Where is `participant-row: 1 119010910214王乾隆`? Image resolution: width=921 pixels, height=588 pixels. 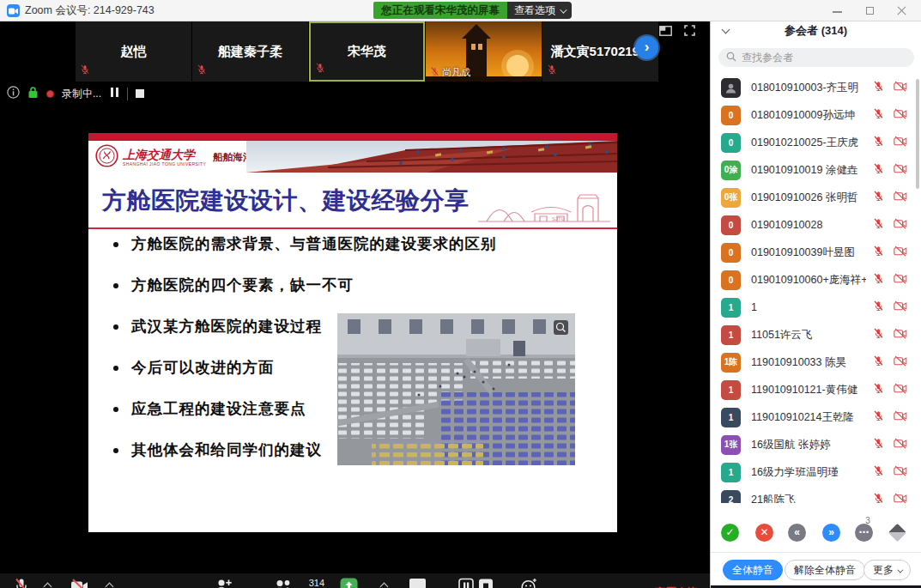
participant-row: 1 119010910214王乾隆 is located at coordinates (815, 417).